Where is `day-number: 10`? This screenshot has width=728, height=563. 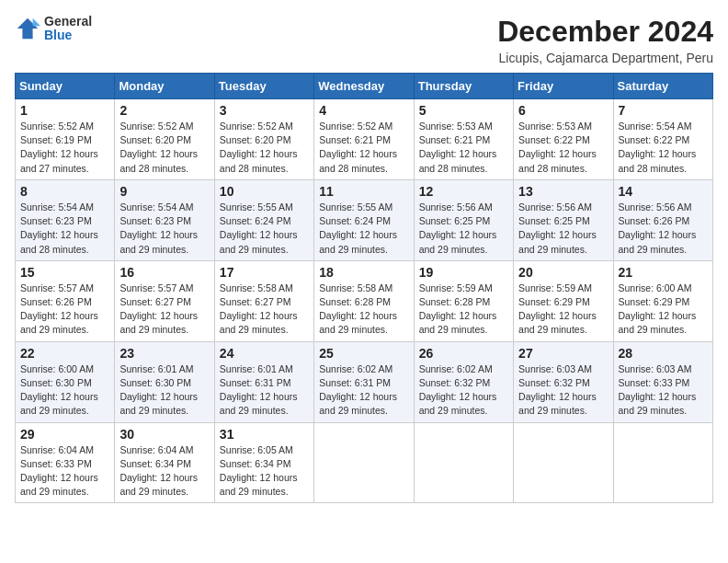
day-number: 10 is located at coordinates (265, 191).